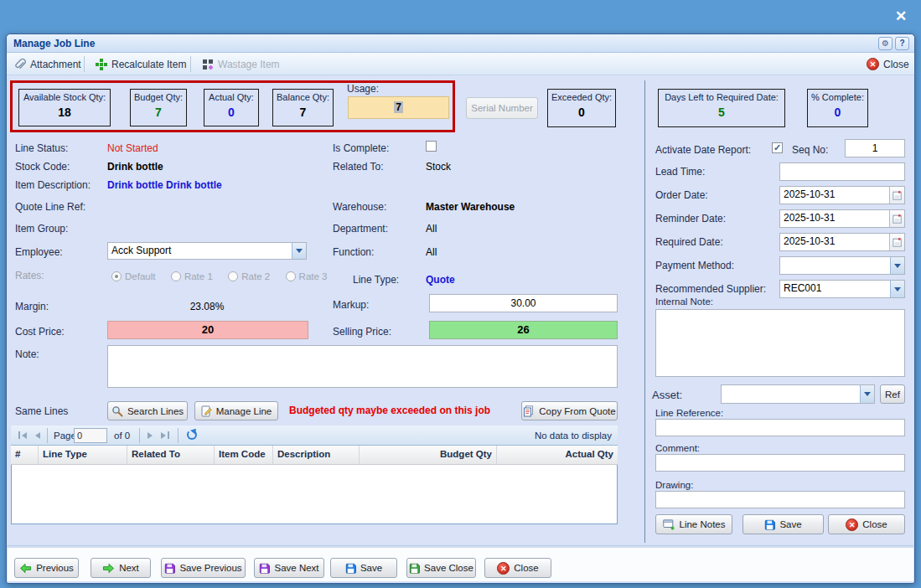  What do you see at coordinates (121, 568) in the screenshot?
I see `next-button: Next` at bounding box center [121, 568].